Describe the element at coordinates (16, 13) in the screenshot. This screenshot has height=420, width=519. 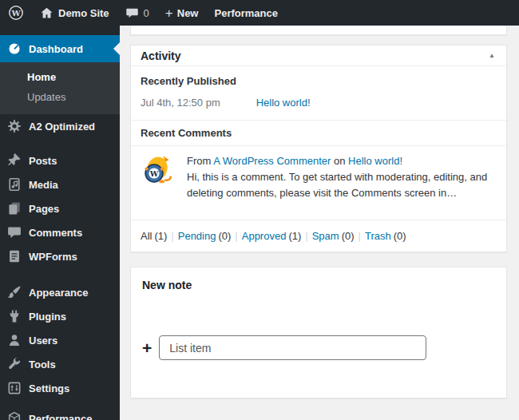
I see `wp-logo-menu: W` at that location.